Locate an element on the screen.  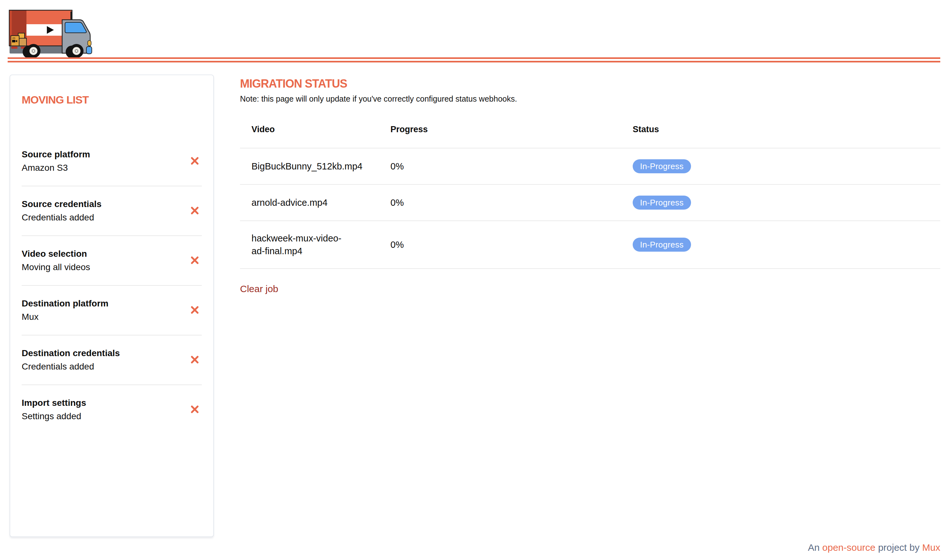
column-header-progress: Progress is located at coordinates (500, 129).